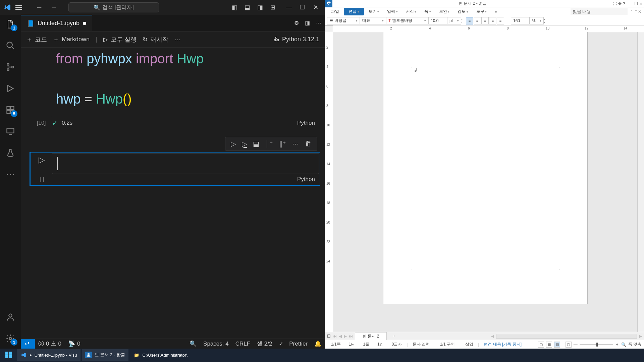 This screenshot has height=362, width=644. I want to click on spacing-up-icon: ▴, so click(544, 19).